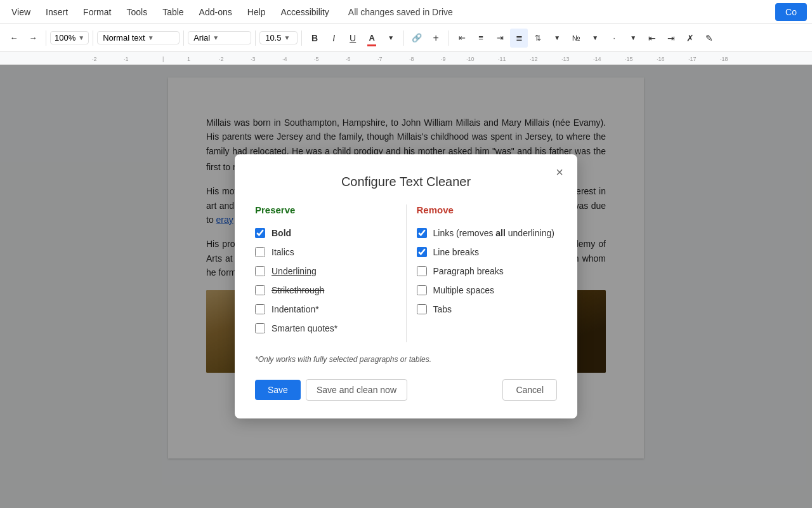 This screenshot has height=508, width=812. I want to click on style-selector: Normal text ▼, so click(138, 38).